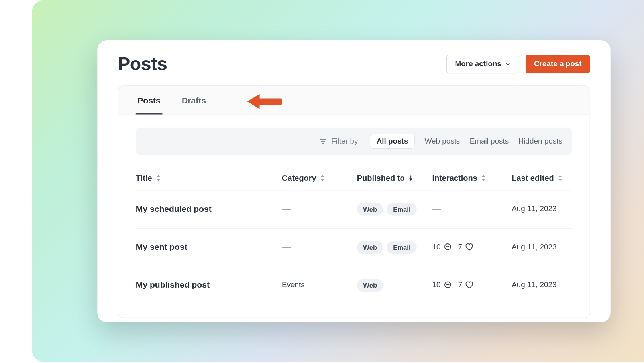 The height and width of the screenshot is (363, 644). What do you see at coordinates (320, 178) in the screenshot?
I see `col-category: Category` at bounding box center [320, 178].